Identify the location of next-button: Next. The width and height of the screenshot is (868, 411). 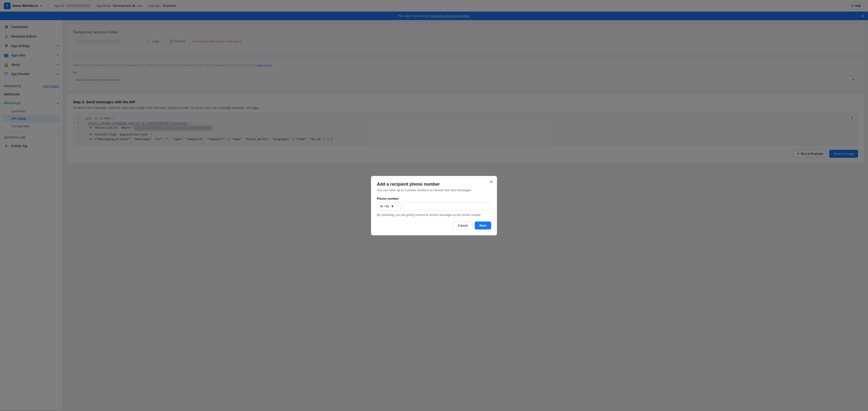
(483, 226).